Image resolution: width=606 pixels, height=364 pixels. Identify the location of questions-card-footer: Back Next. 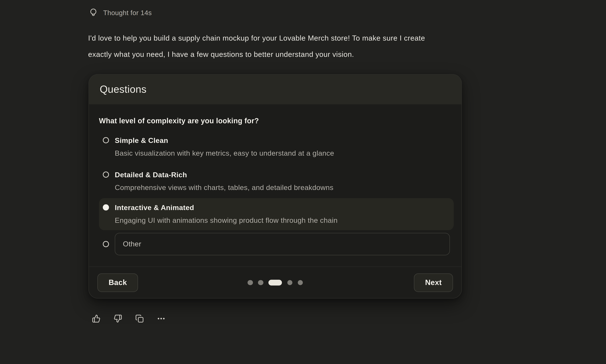
(275, 282).